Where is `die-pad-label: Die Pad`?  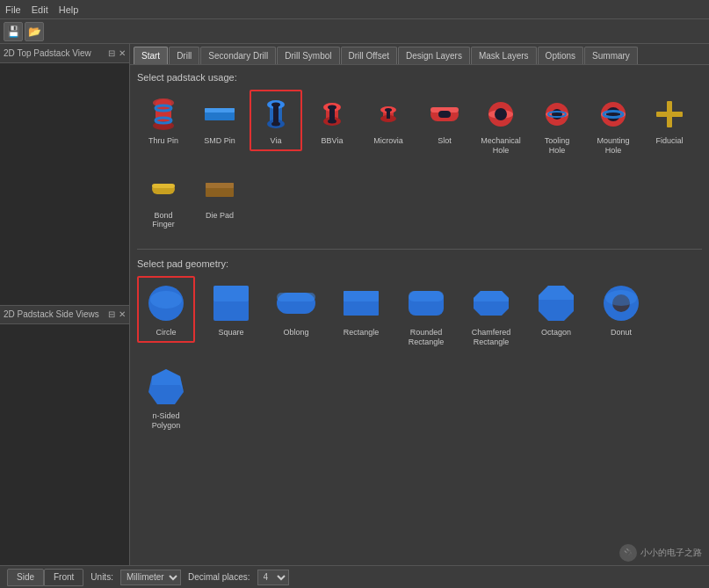 die-pad-label: Die Pad is located at coordinates (220, 216).